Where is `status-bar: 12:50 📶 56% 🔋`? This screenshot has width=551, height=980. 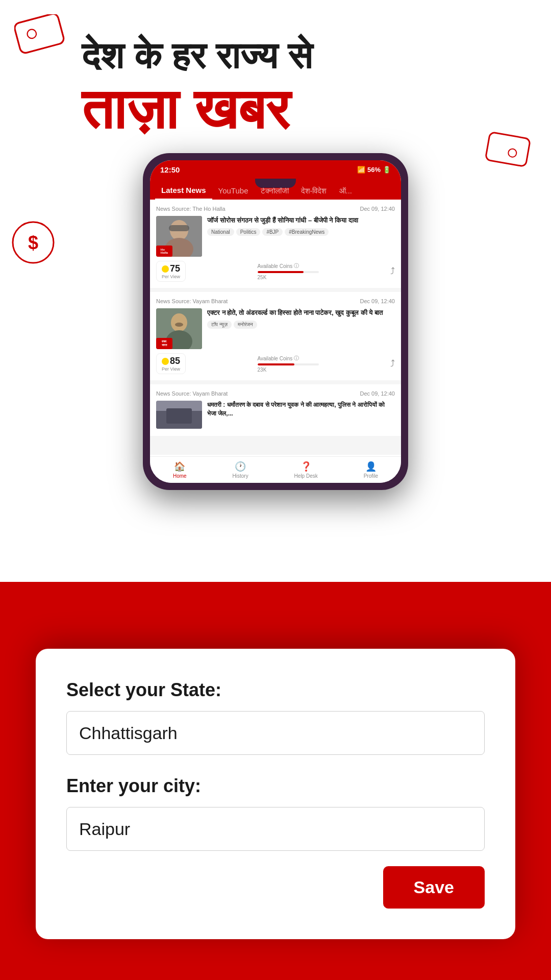 status-bar: 12:50 📶 56% 🔋 is located at coordinates (276, 169).